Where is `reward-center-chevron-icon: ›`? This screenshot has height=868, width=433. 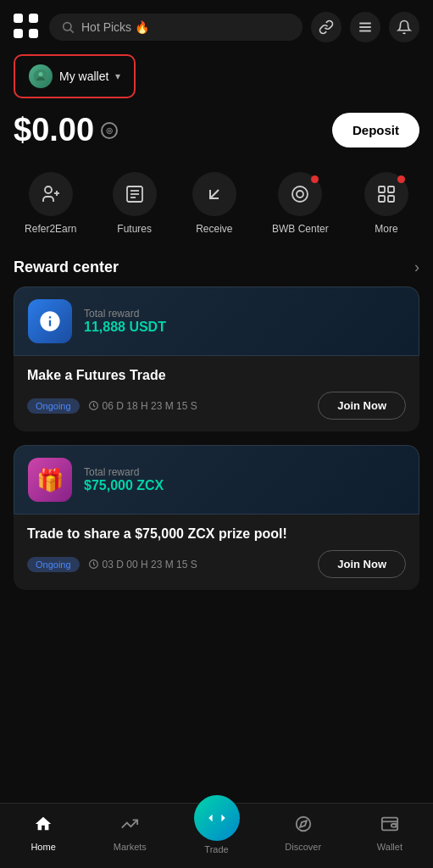 reward-center-chevron-icon: › is located at coordinates (417, 268).